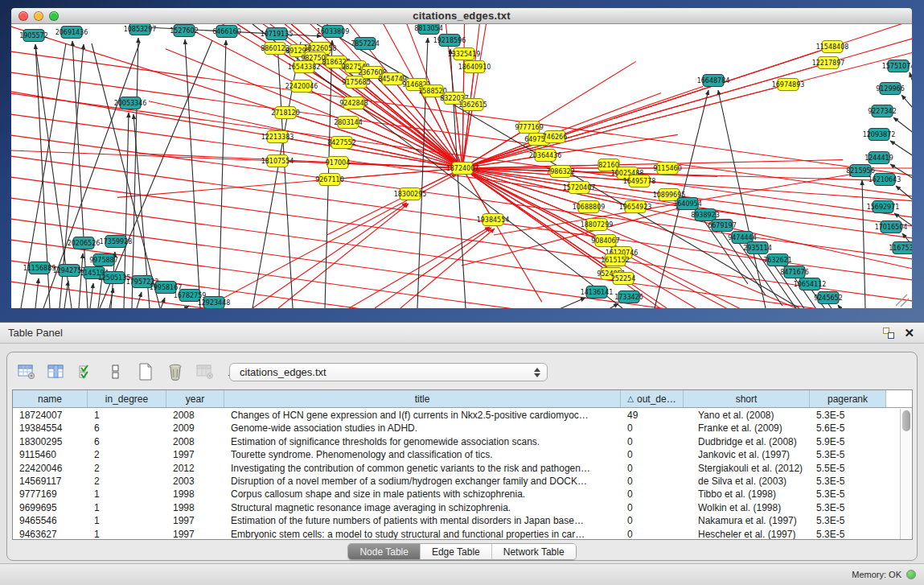 The height and width of the screenshot is (585, 924). I want to click on network-node: 2803144, so click(348, 122).